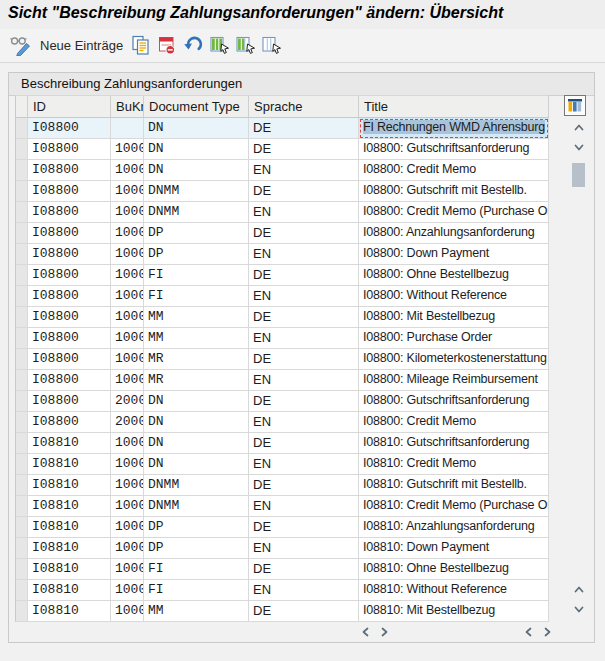  Describe the element at coordinates (454, 192) in the screenshot. I see `cell-title: I08800: Gutschrift mit Bestellb.` at that location.